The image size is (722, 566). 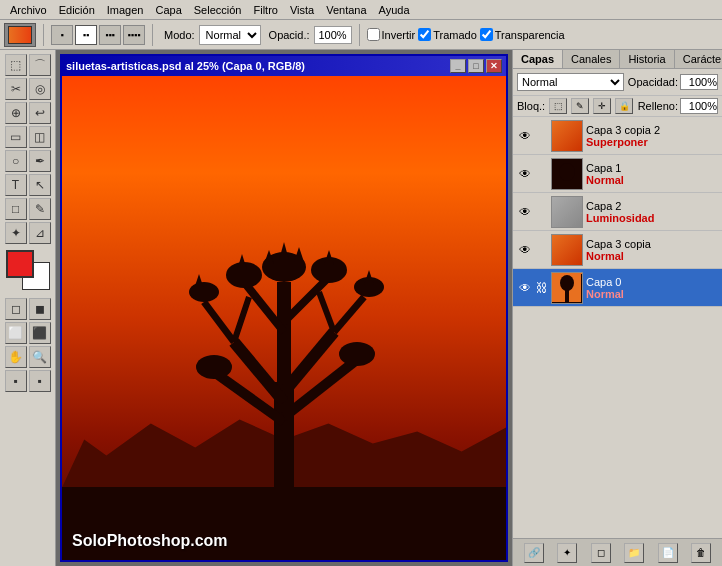 What do you see at coordinates (40, 209) in the screenshot?
I see `notes-tool: ✎` at bounding box center [40, 209].